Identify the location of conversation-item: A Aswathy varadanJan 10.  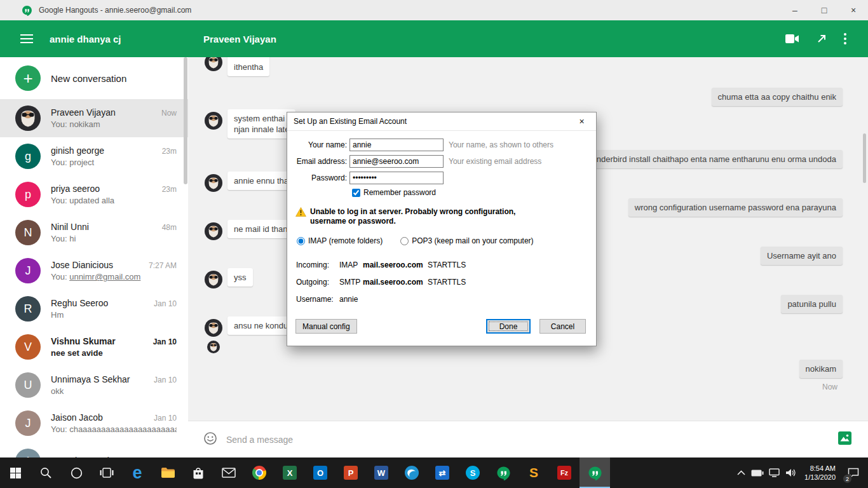
(94, 450).